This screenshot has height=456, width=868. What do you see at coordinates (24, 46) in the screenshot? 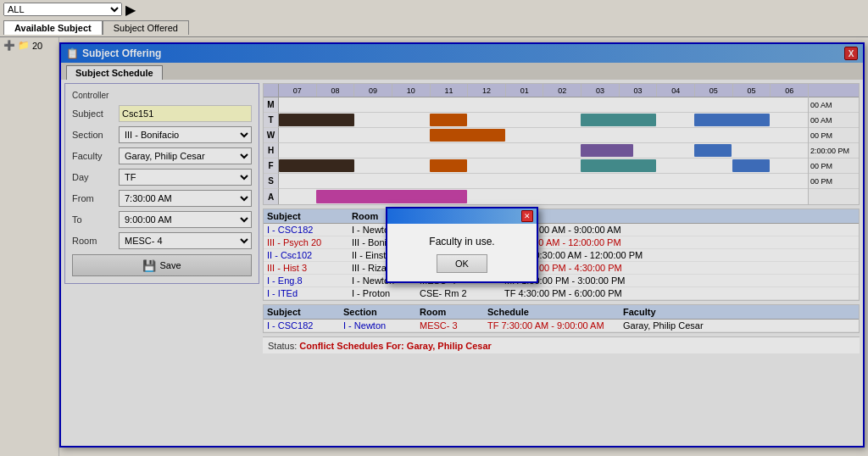
I see `folder-icon: 📁` at bounding box center [24, 46].